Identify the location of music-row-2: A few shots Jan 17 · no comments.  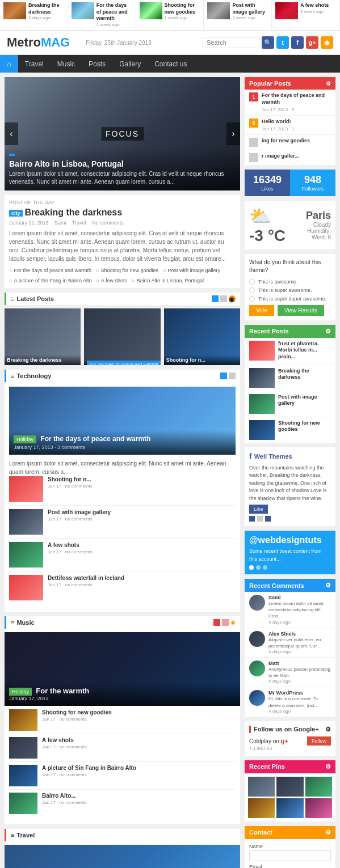
(123, 750).